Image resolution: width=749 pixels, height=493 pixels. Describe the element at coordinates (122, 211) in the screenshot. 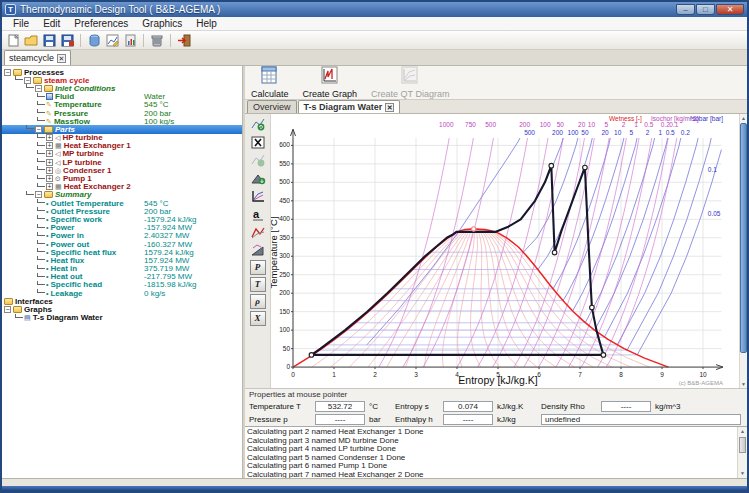

I see `tree-item-outlet-pressure: •Outlet Pressure200 bar` at that location.